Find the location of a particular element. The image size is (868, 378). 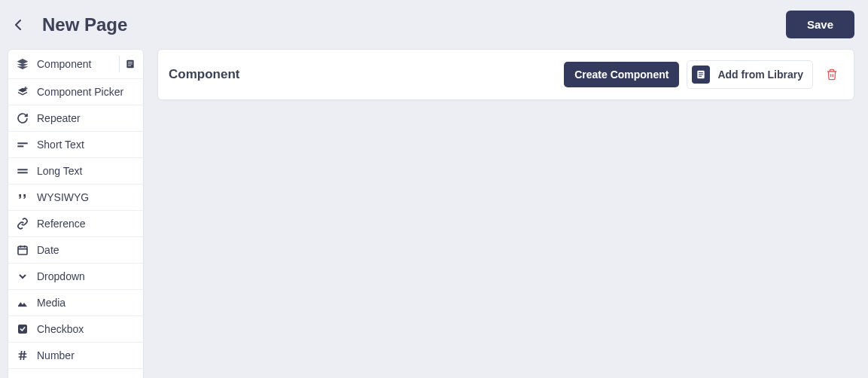

sidebar-item-checkbox: Checkbox is located at coordinates (75, 330).